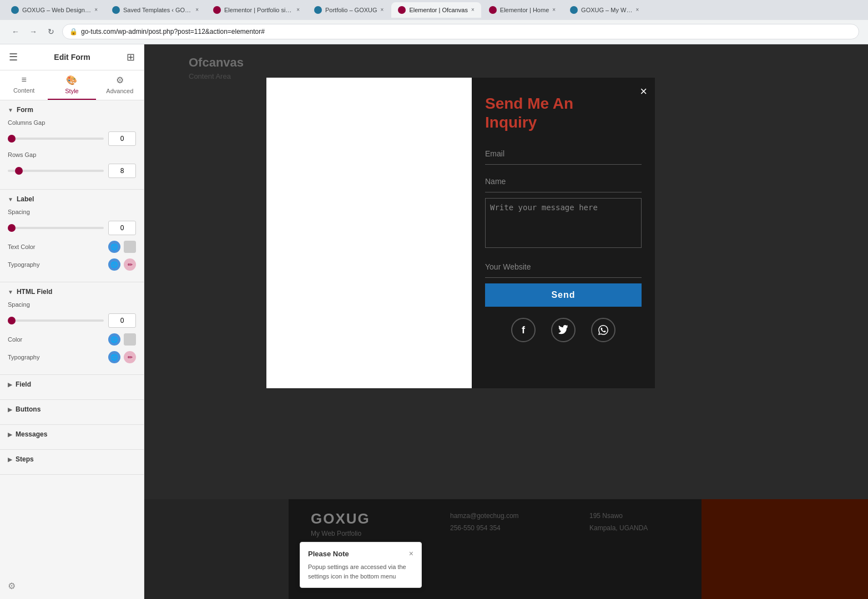 This screenshot has width=868, height=599. I want to click on label-spacing-slider, so click(55, 228).